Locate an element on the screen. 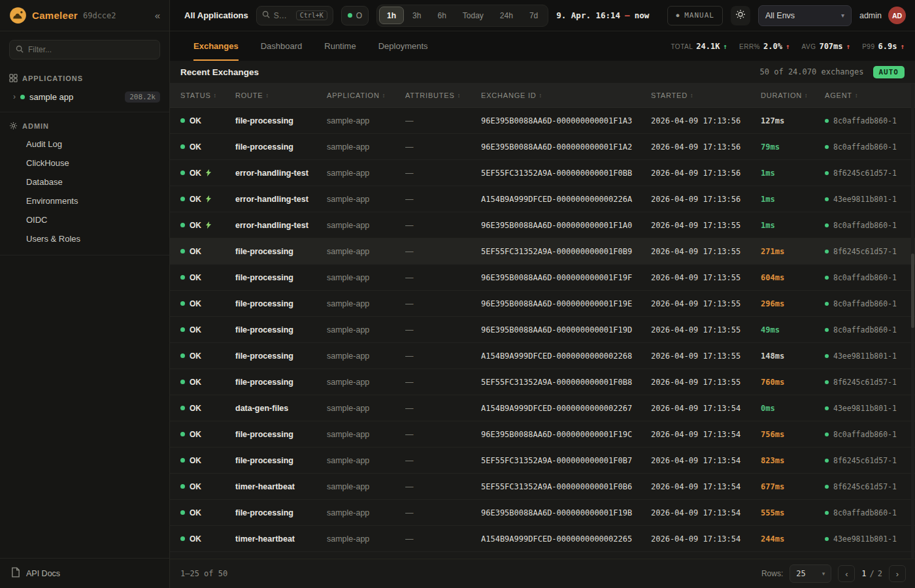 Image resolution: width=915 pixels, height=588 pixels. sidebar-admin-item: OIDC is located at coordinates (85, 220).